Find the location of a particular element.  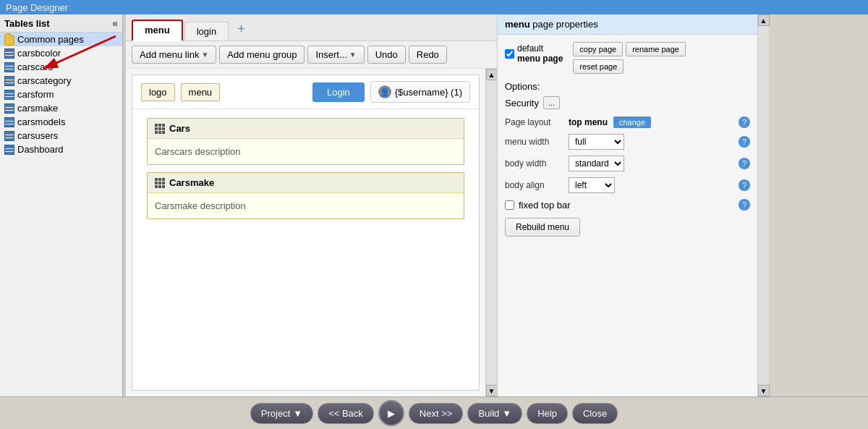

page-layout-help-button: ? is located at coordinates (744, 122).